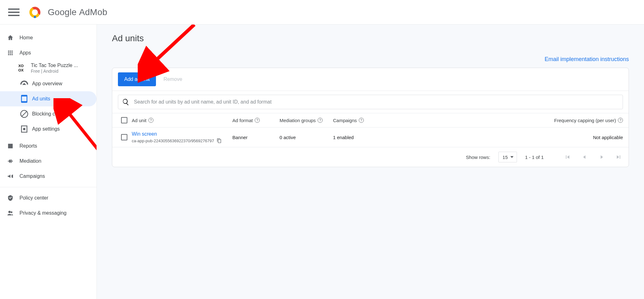  What do you see at coordinates (41, 99) in the screenshot?
I see `sidebar-item-label: Ad units` at bounding box center [41, 99].